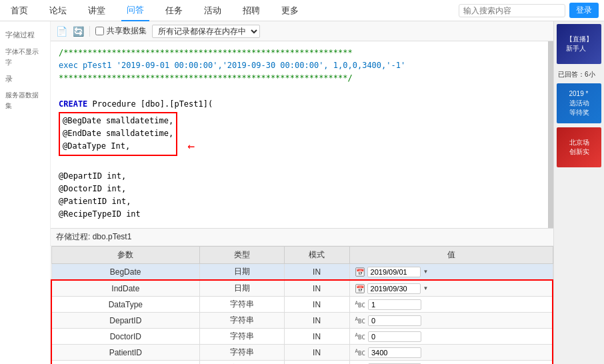 The height and width of the screenshot is (364, 604). What do you see at coordinates (302, 321) in the screenshot?
I see `table-row: DepartID字符串INABC` at bounding box center [302, 321].